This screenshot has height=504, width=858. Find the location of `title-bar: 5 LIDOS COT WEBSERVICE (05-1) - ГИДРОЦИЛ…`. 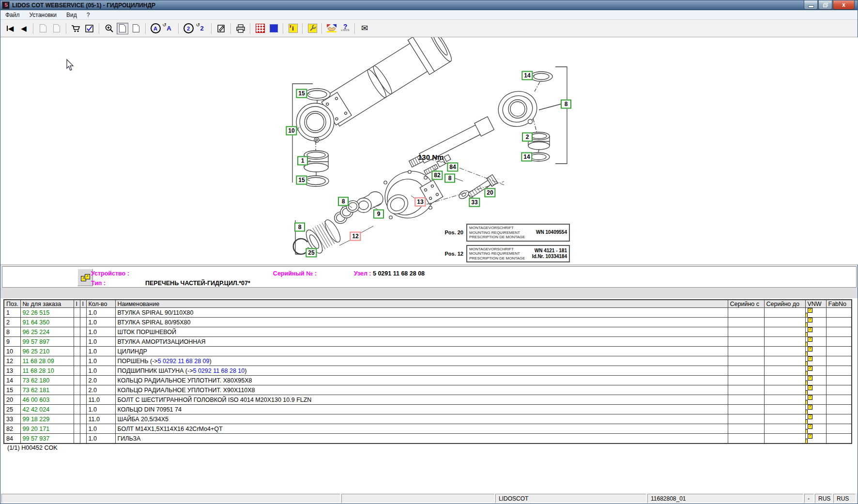

title-bar: 5 LIDOS COT WEBSERVICE (05-1) - ГИДРОЦИЛ… is located at coordinates (429, 5).